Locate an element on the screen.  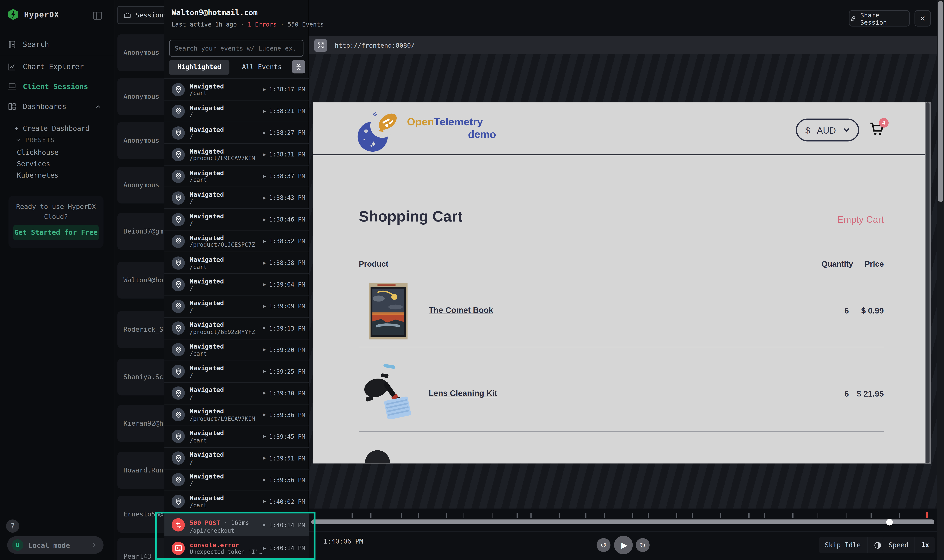
share-session-button: Share Session is located at coordinates (879, 18).